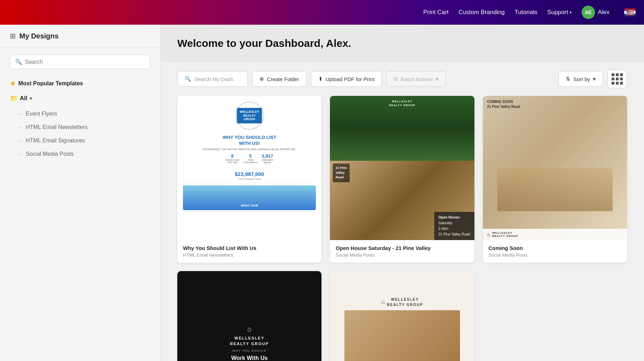 This screenshot has width=644, height=361. Describe the element at coordinates (581, 79) in the screenshot. I see `sort-by-button: ⇅ Sort by ▾` at that location.